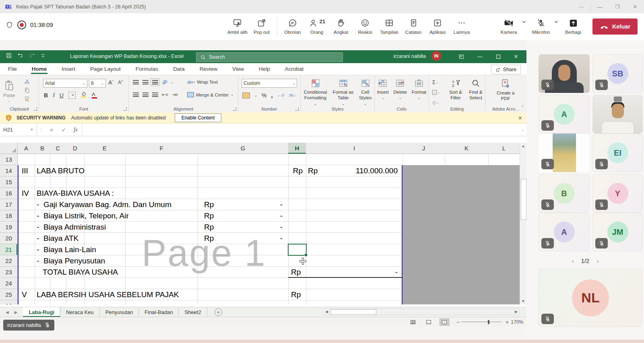 The height and width of the screenshot is (343, 644). I want to click on undo-icon, so click(20, 55).